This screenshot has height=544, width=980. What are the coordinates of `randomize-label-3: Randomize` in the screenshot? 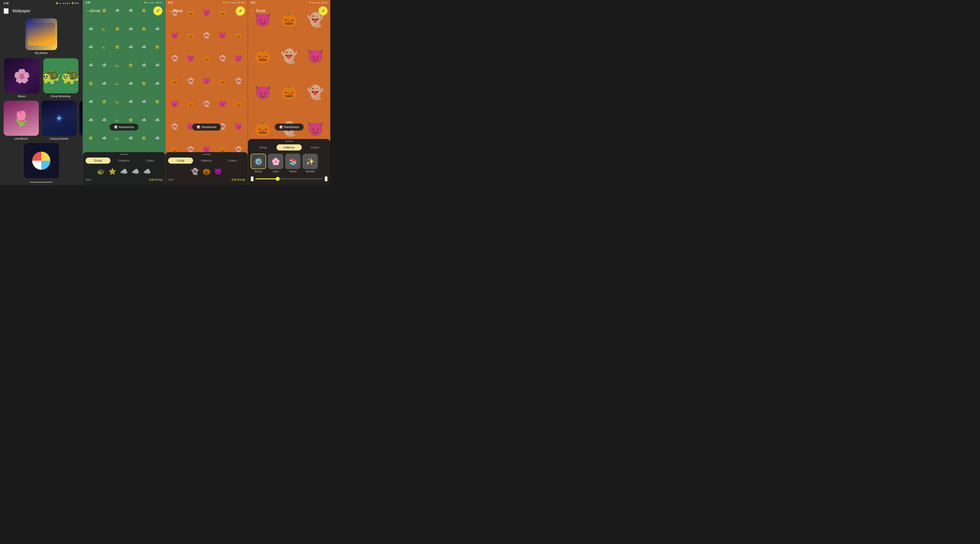 It's located at (209, 127).